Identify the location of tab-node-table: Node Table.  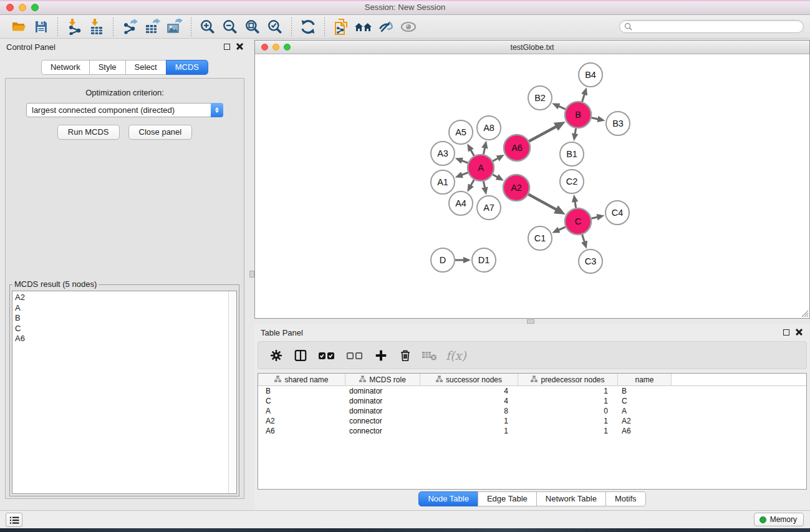
(448, 499).